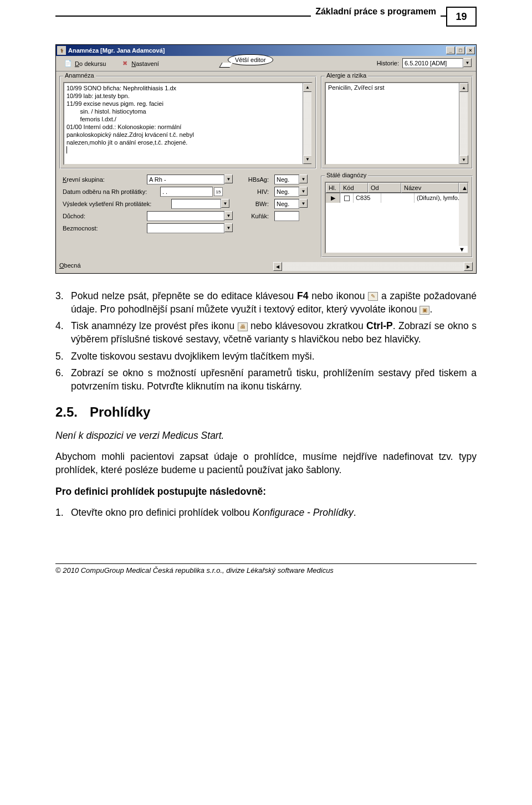  What do you see at coordinates (430, 188) in the screenshot?
I see `col-nazev: Název` at bounding box center [430, 188].